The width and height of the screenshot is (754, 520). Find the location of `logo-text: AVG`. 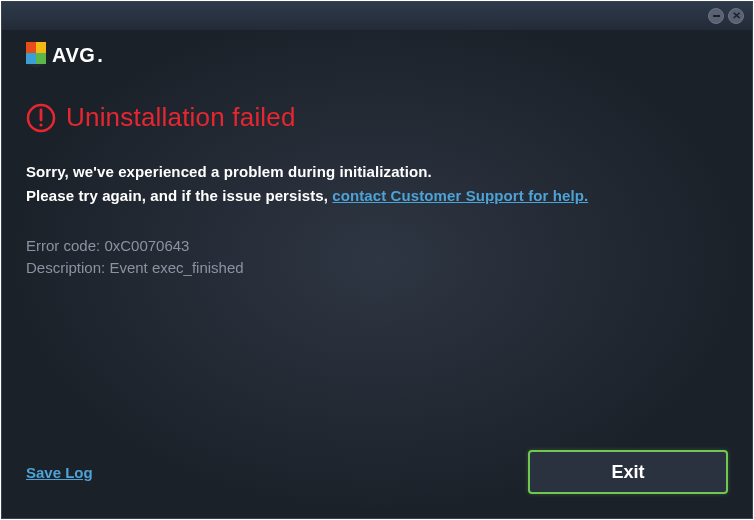

logo-text: AVG is located at coordinates (74, 56).